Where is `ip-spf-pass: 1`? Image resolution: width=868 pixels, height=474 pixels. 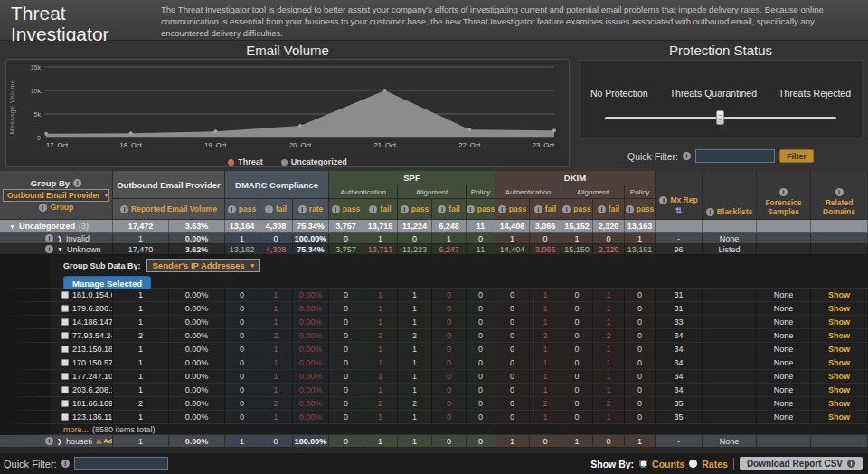 ip-spf-pass: 1 is located at coordinates (415, 391).